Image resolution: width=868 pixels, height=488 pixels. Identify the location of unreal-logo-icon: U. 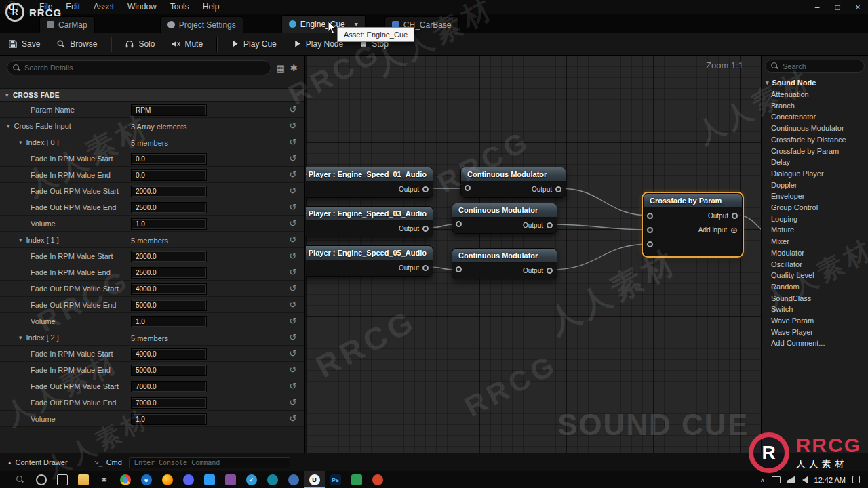
(12, 7).